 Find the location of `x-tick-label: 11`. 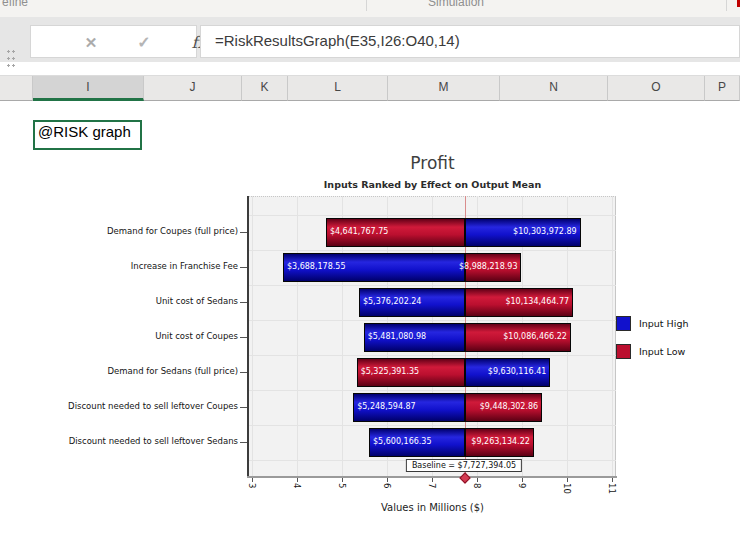

x-tick-label: 11 is located at coordinates (612, 488).